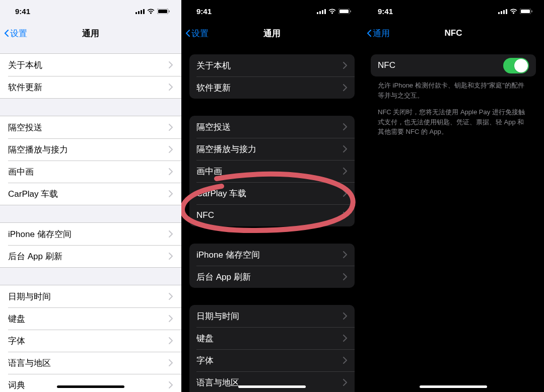  Describe the element at coordinates (453, 119) in the screenshot. I see `footer-text-2: NFC 关闭时，您将无法使用 Apple Pay 进行免接触式支付，也无法使用钥…` at that location.